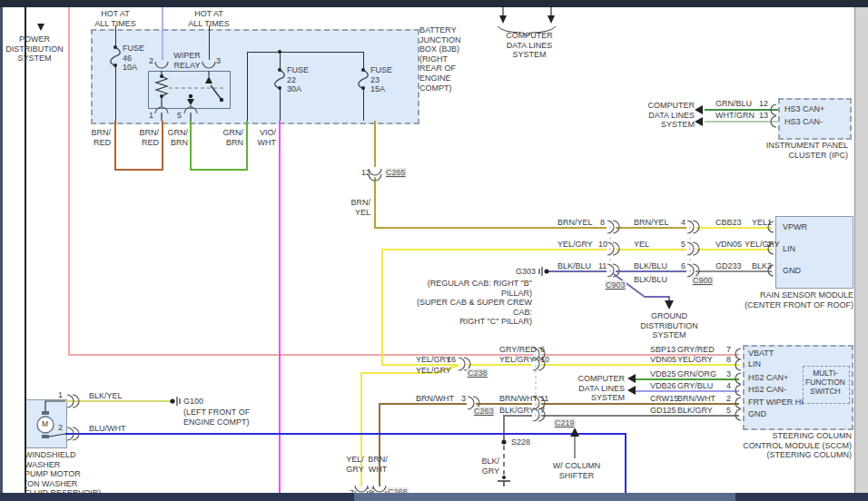  What do you see at coordinates (219, 170) in the screenshot?
I see `wire-grn-brn-bottom` at bounding box center [219, 170].